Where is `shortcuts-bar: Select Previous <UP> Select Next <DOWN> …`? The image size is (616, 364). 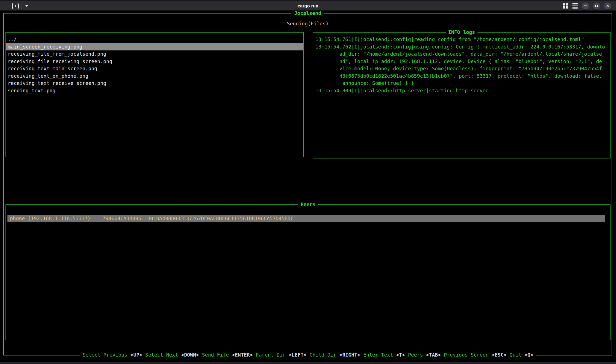
shortcuts-bar: Select Previous <UP> Select Next <DOWN> … is located at coordinates (308, 355).